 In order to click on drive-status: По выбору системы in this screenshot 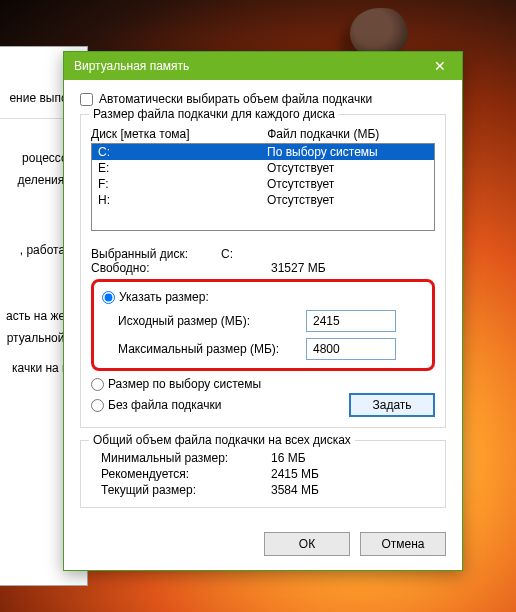, I will do `click(348, 152)`.